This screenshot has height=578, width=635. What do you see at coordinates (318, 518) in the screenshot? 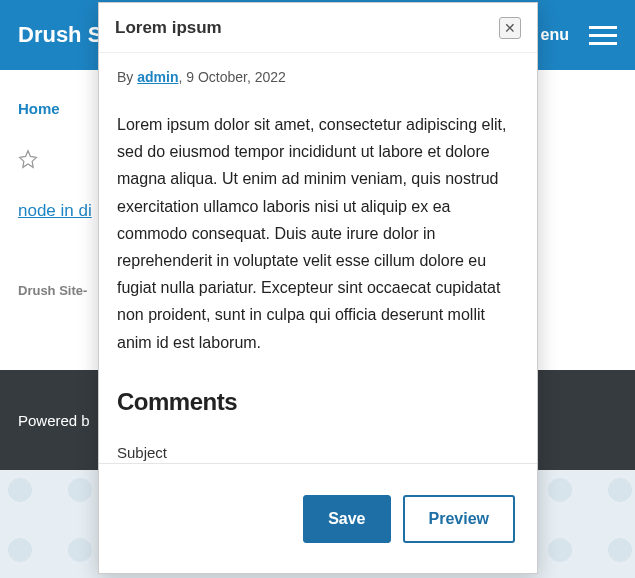
I see `dialog-footer: Save Preview` at bounding box center [318, 518].